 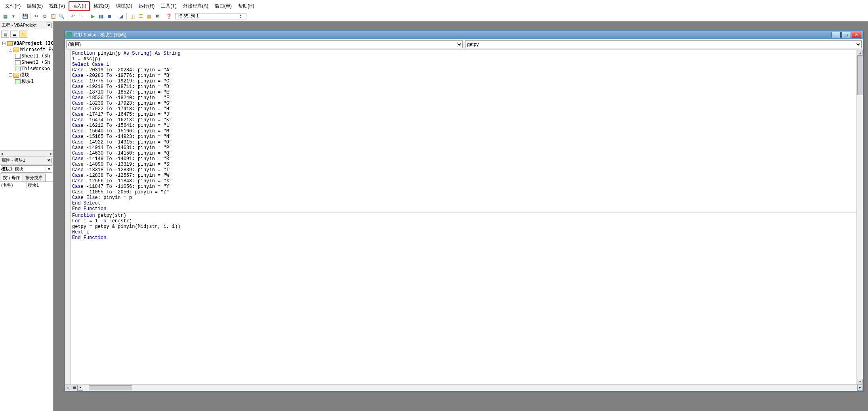 What do you see at coordinates (34, 178) in the screenshot?
I see `properties-tab-category: 按分类序` at bounding box center [34, 178].